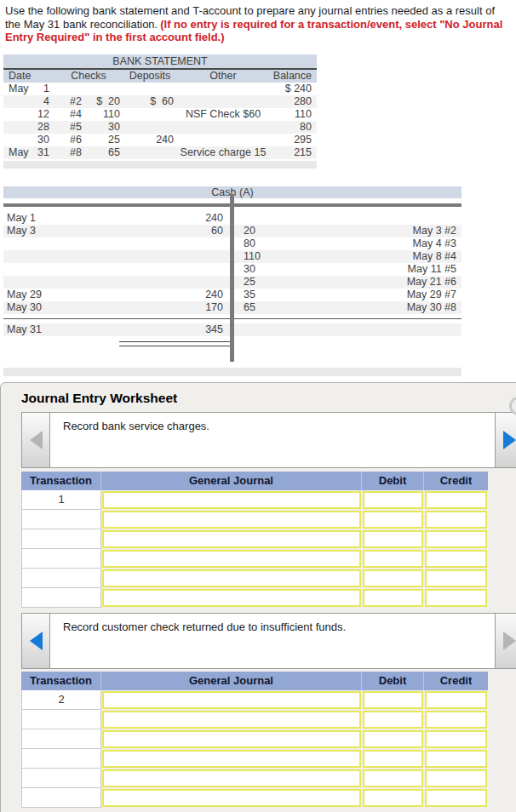 Image resolution: width=516 pixels, height=812 pixels. Describe the element at coordinates (19, 114) in the screenshot. I see `cell-date-month` at that location.